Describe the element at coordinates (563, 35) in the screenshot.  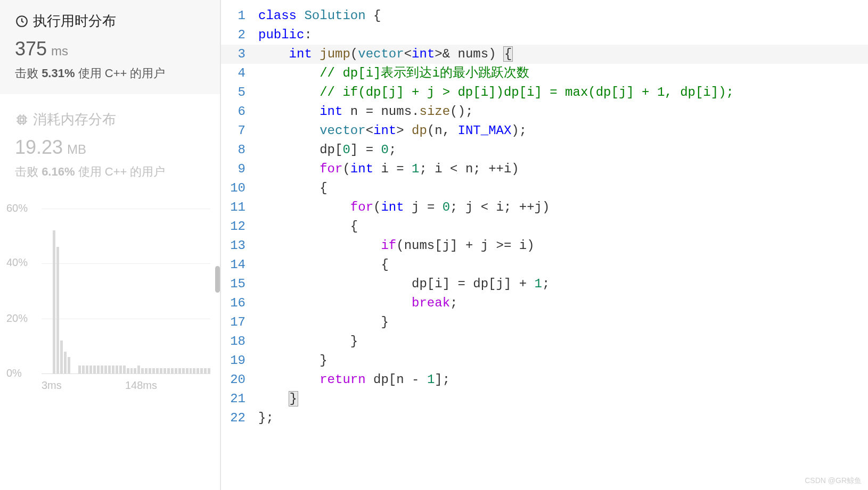
I see `code-content: public:` at that location.